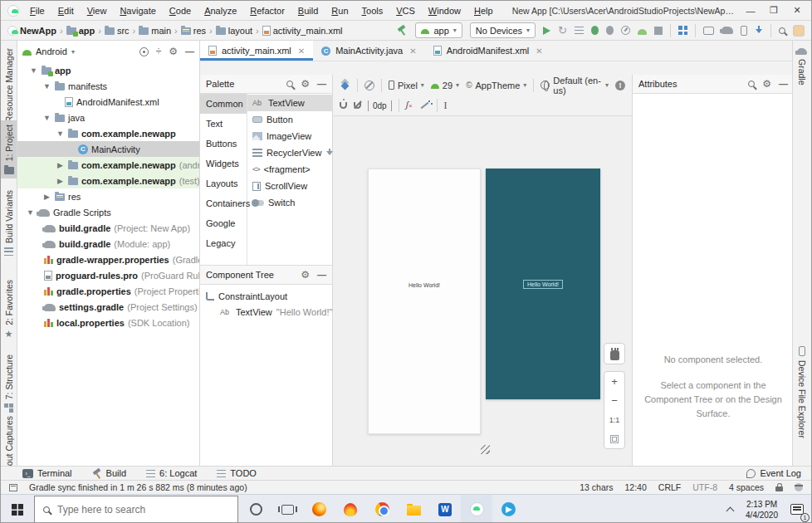 The height and width of the screenshot is (523, 812). What do you see at coordinates (445, 11) in the screenshot?
I see `menu-item-window: Window` at bounding box center [445, 11].